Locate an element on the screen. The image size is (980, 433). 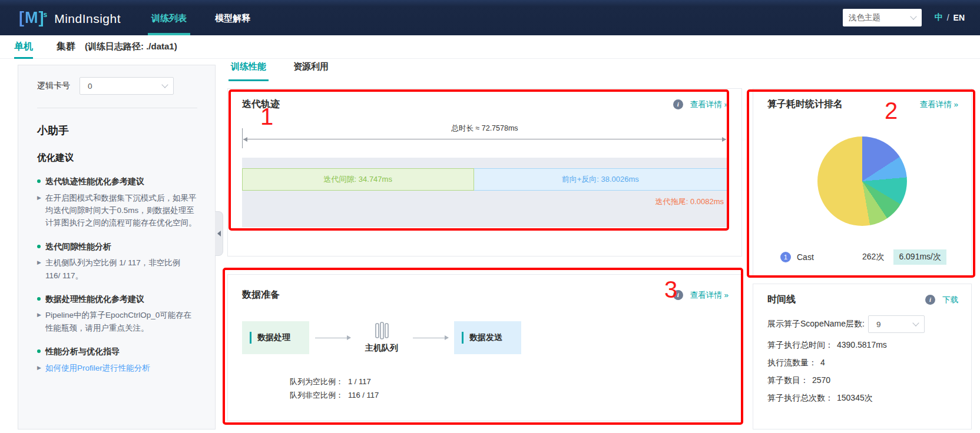
op-rank-title: 算子耗时统计排名 is located at coordinates (805, 105).